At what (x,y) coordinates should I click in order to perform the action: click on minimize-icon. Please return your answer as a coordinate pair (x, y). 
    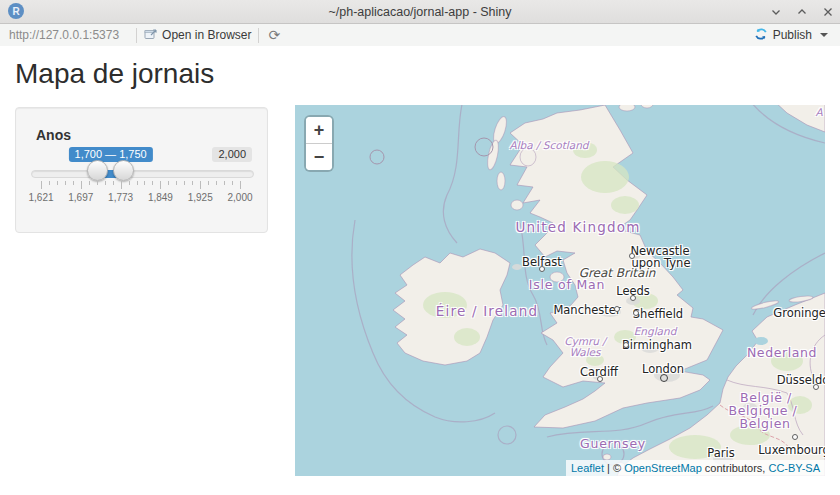
    Looking at the image, I should click on (776, 12).